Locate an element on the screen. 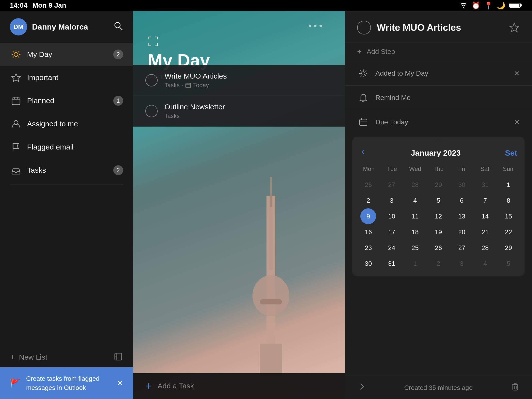  task-list-label-2: Tasks is located at coordinates (172, 116).